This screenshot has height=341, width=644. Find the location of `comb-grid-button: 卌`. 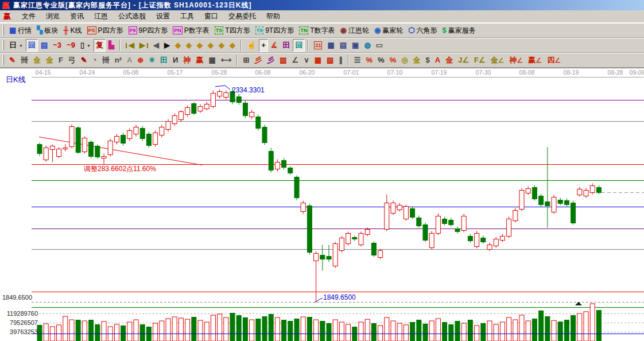

comb-grid-button: 卌 is located at coordinates (24, 60).